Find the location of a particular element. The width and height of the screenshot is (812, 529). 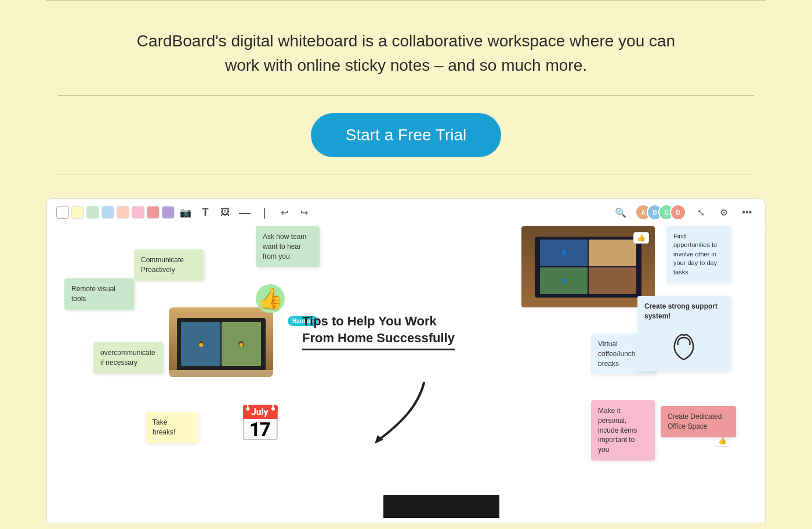

text-tool: T is located at coordinates (205, 212).